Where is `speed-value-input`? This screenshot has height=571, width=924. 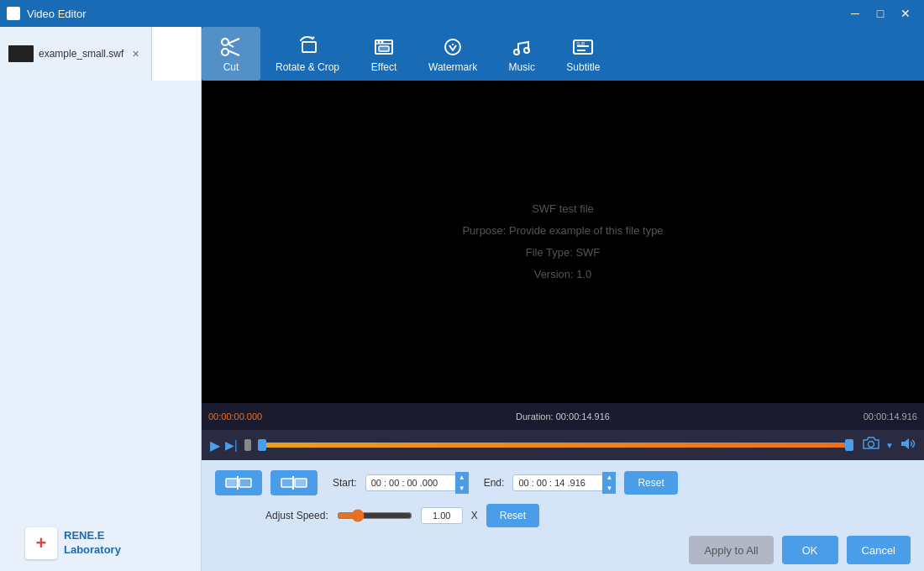 speed-value-input is located at coordinates (442, 516).